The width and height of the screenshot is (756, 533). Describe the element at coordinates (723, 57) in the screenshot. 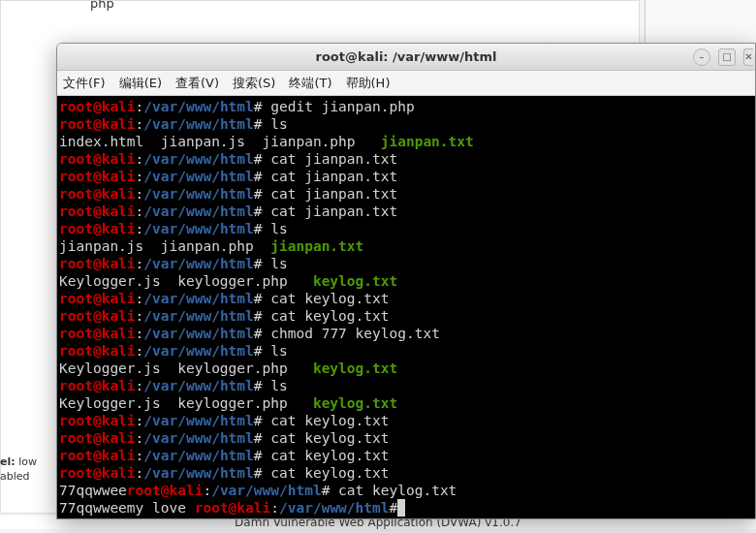

I see `window-controls: – □ ✕` at that location.